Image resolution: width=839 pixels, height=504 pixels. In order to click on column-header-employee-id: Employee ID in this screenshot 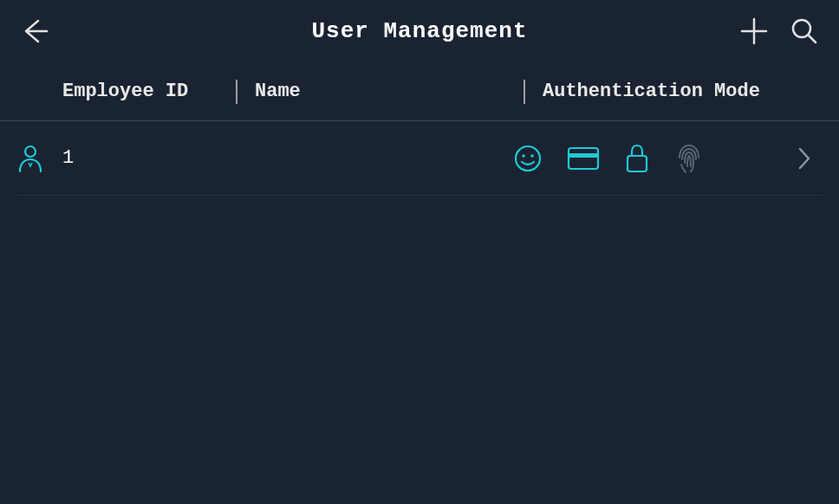, I will do `click(149, 92)`.